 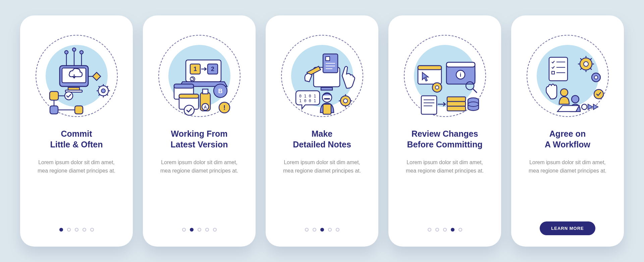 What do you see at coordinates (568, 139) in the screenshot?
I see `card-title: Agree on A Workflow` at bounding box center [568, 139].